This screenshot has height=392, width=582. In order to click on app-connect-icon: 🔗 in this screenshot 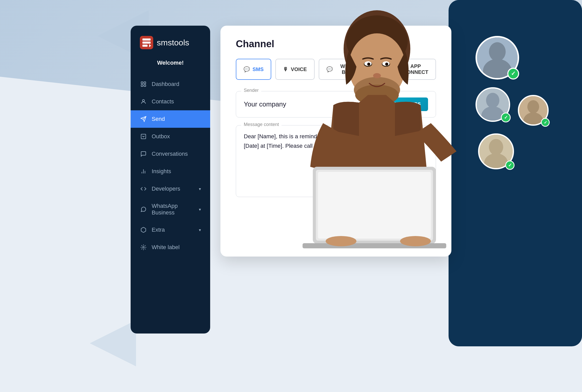, I will do `click(397, 69)`.